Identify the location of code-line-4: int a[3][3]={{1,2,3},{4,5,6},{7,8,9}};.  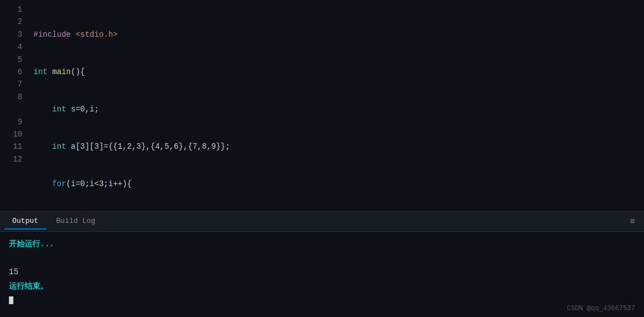
(336, 147).